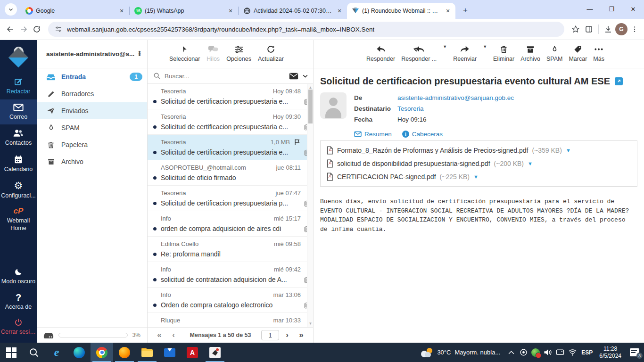 The image size is (644, 362). What do you see at coordinates (18, 277) in the screenshot?
I see `sidebar-item-modo-oscuro: Modo oscuro` at bounding box center [18, 277].